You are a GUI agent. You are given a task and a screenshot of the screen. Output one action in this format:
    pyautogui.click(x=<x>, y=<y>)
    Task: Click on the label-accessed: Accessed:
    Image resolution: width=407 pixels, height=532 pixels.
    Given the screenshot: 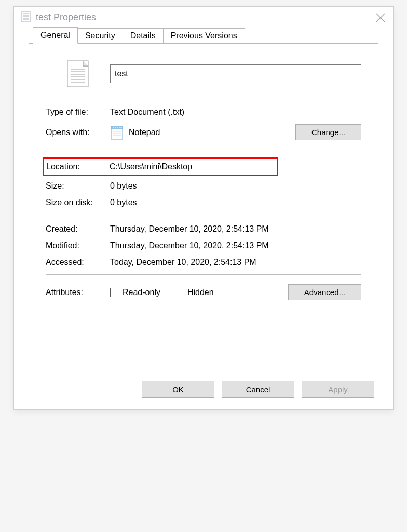 What is the action you would take?
    pyautogui.click(x=78, y=262)
    